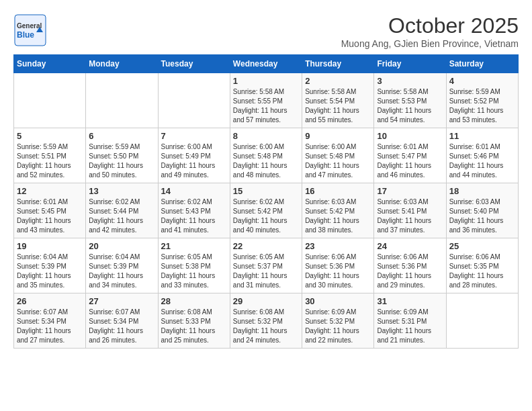 This screenshot has width=532, height=411. I want to click on day-number: 9, so click(338, 136).